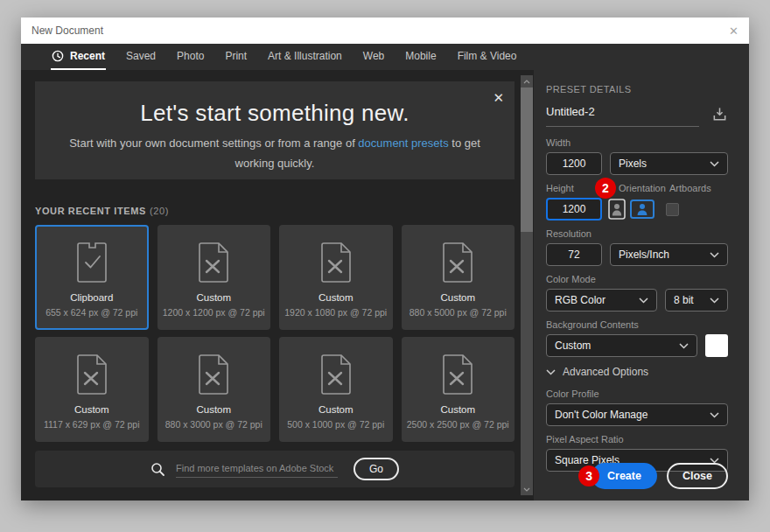  I want to click on color-mode-select: RGB Color, so click(602, 300).